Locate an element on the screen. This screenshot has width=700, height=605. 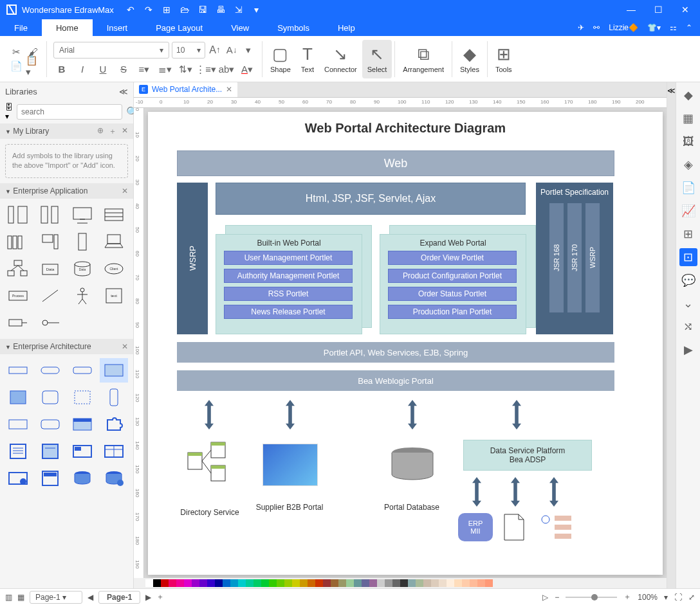
my-library-title: My Library is located at coordinates (31, 131).